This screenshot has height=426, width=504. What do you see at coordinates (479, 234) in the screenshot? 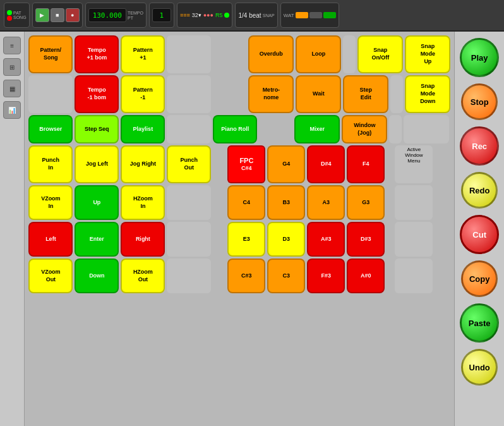
I see `cut-trans-btn: Cut` at bounding box center [479, 234].